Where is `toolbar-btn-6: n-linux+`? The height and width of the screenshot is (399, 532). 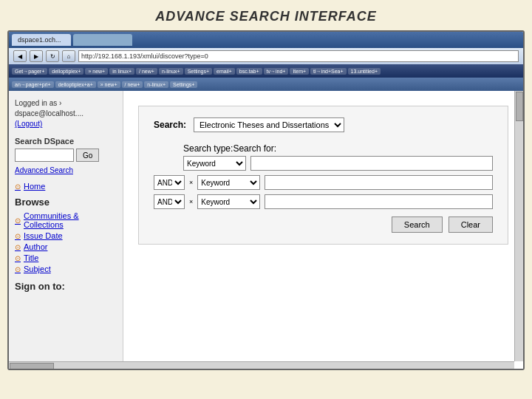 toolbar-btn-6: n-linux+ is located at coordinates (171, 71).